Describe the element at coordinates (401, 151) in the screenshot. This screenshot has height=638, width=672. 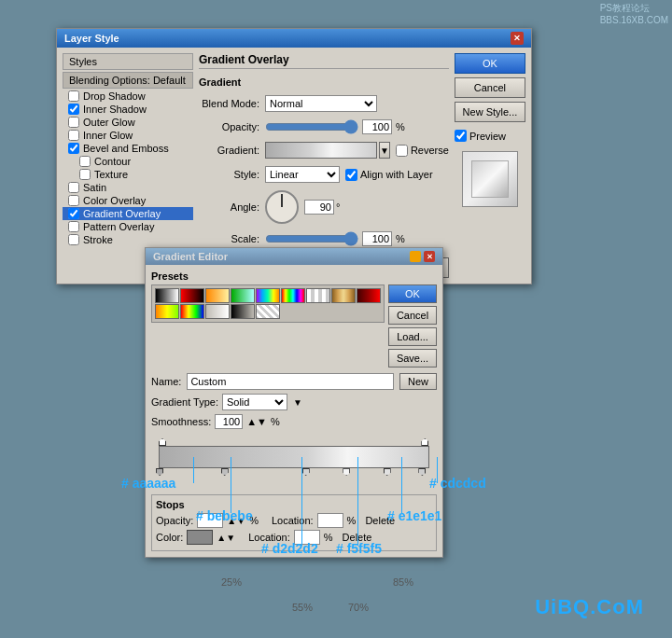
I see `reverse-checkbox` at that location.